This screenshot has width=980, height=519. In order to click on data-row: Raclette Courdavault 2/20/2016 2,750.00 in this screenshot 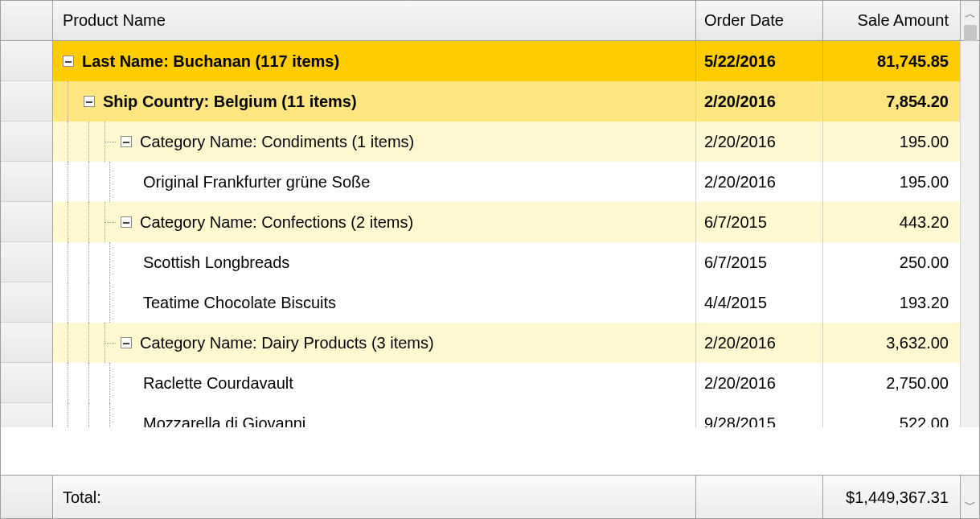, I will do `click(490, 383)`.